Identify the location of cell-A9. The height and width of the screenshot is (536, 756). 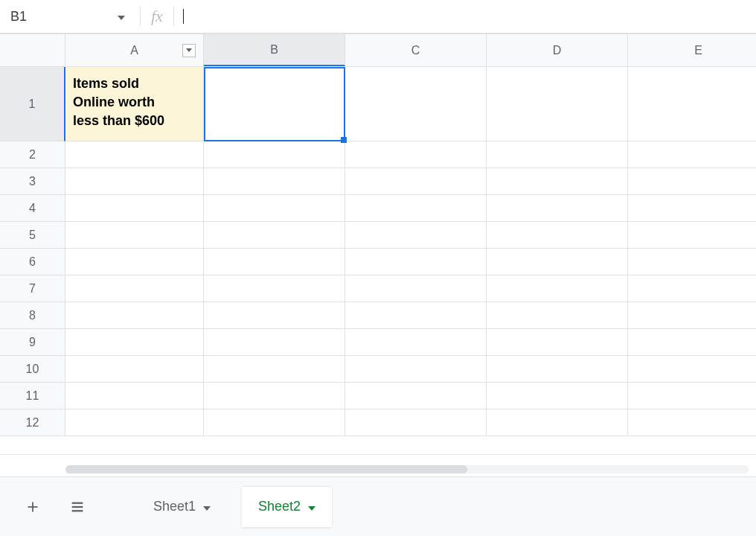
(135, 342).